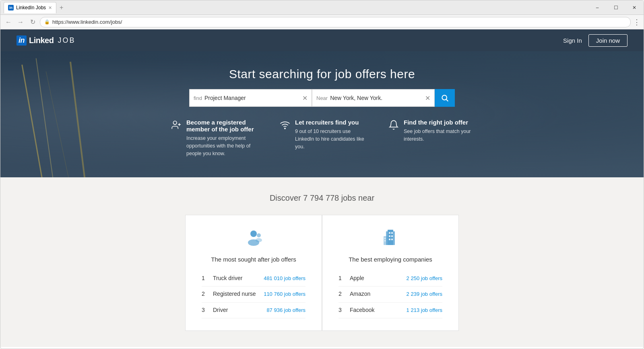 Image resolution: width=644 pixels, height=349 pixels. Describe the element at coordinates (376, 98) in the screenshot. I see `near-input` at that location.